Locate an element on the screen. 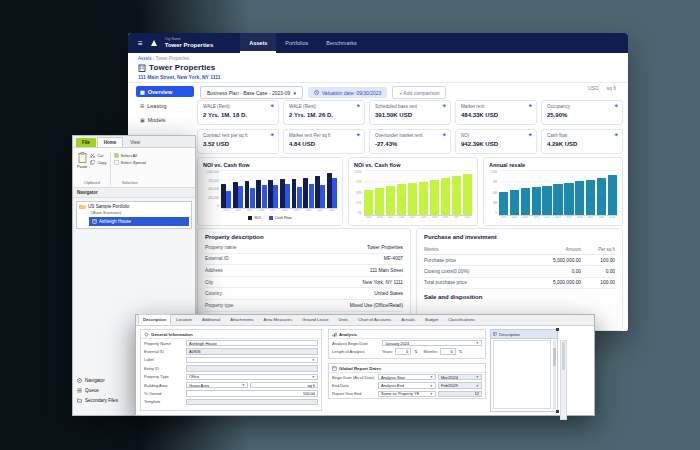 Image resolution: width=700 pixels, height=450 pixels. hamburger-menu-icon: ≡ is located at coordinates (140, 44).